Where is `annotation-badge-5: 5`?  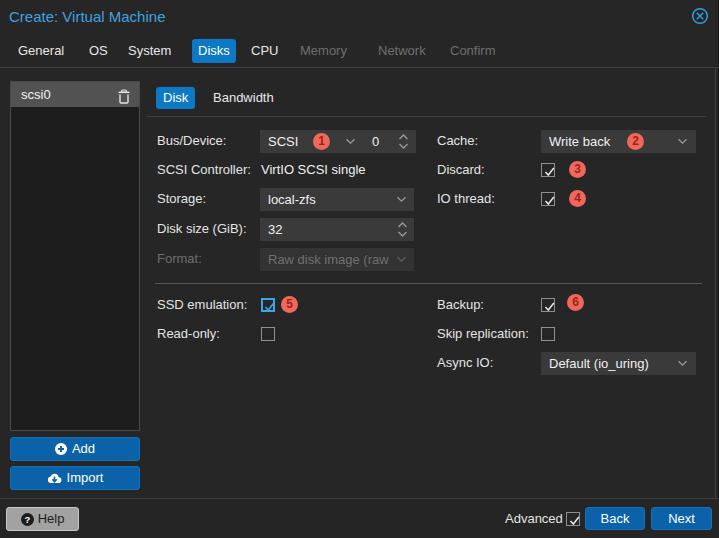
annotation-badge-5: 5 is located at coordinates (290, 304).